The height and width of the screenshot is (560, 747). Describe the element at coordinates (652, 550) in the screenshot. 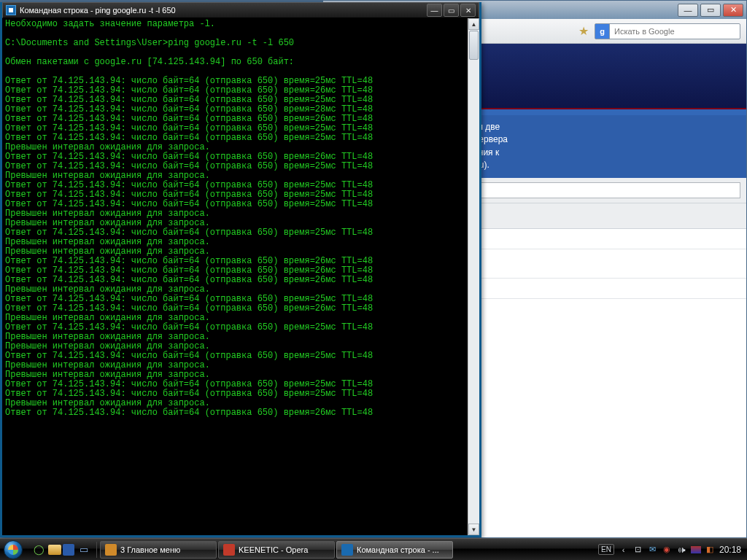

I see `tray-chat-icon: ✉` at that location.